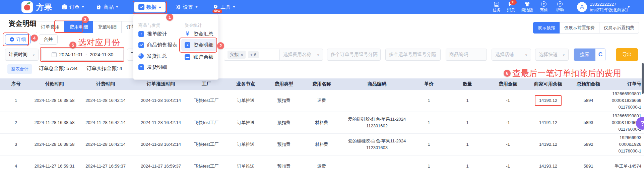 This screenshot has height=187, width=644. What do you see at coordinates (237, 55) in the screenshot?
I see `tag-chip: 实扣 ×` at bounding box center [237, 55].